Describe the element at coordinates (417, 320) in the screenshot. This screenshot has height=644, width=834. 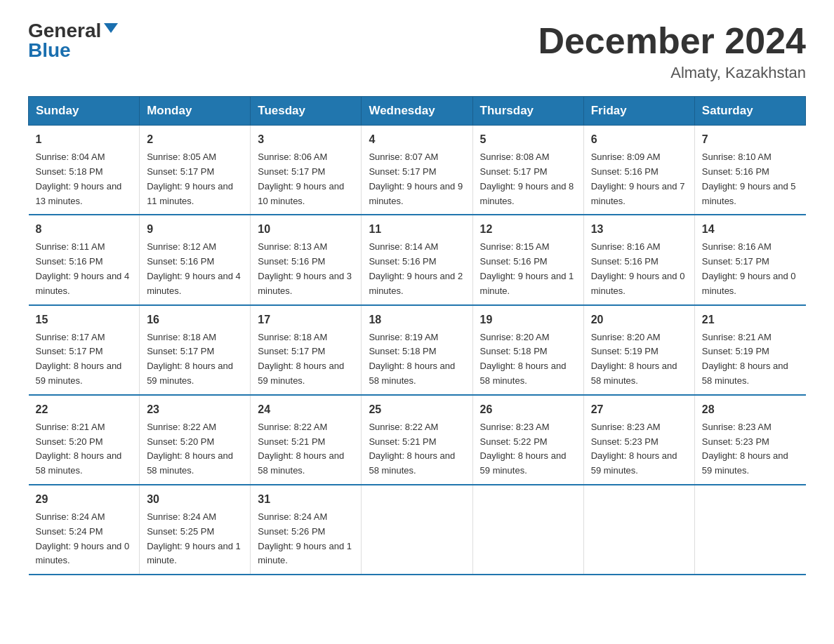
I see `day-number: 18` at that location.